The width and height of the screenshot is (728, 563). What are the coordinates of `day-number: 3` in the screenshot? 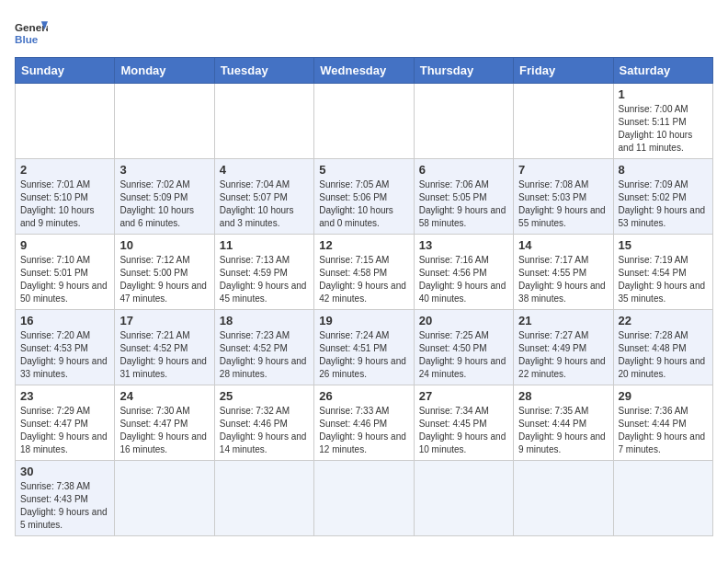 It's located at (164, 169).